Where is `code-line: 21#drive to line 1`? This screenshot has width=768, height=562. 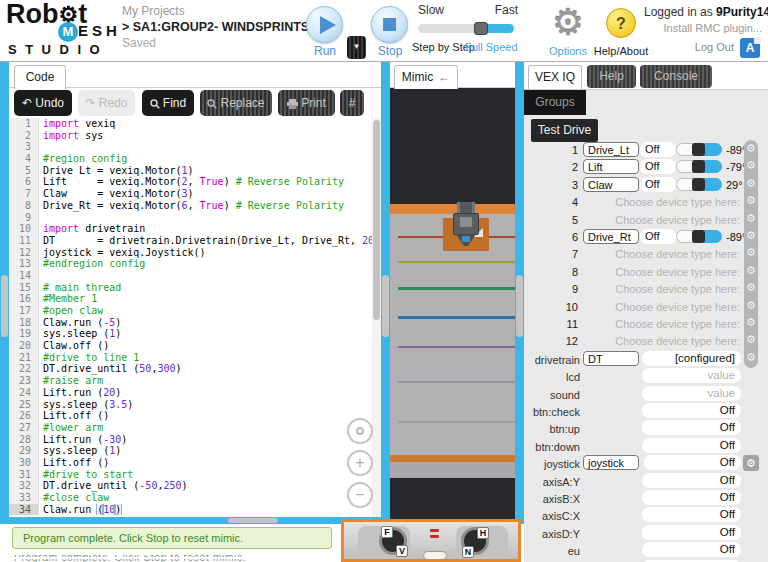
code-line: 21#drive to line 1 is located at coordinates (195, 358).